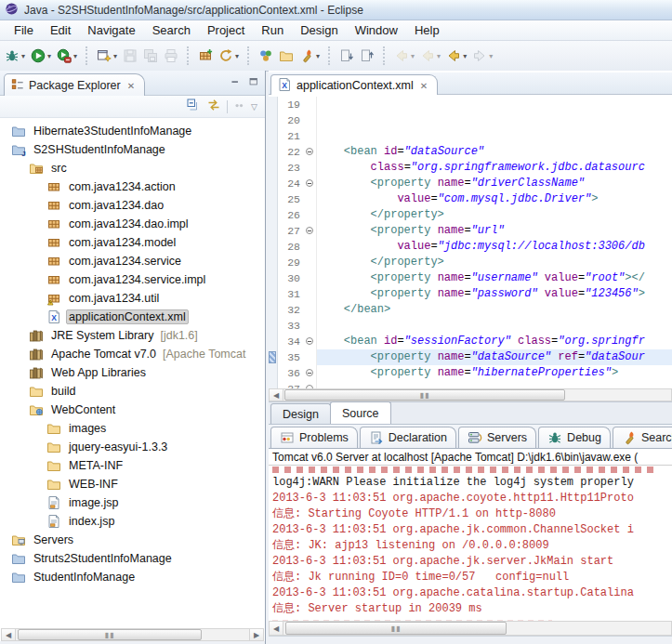  I want to click on run-button: ▾, so click(41, 56).